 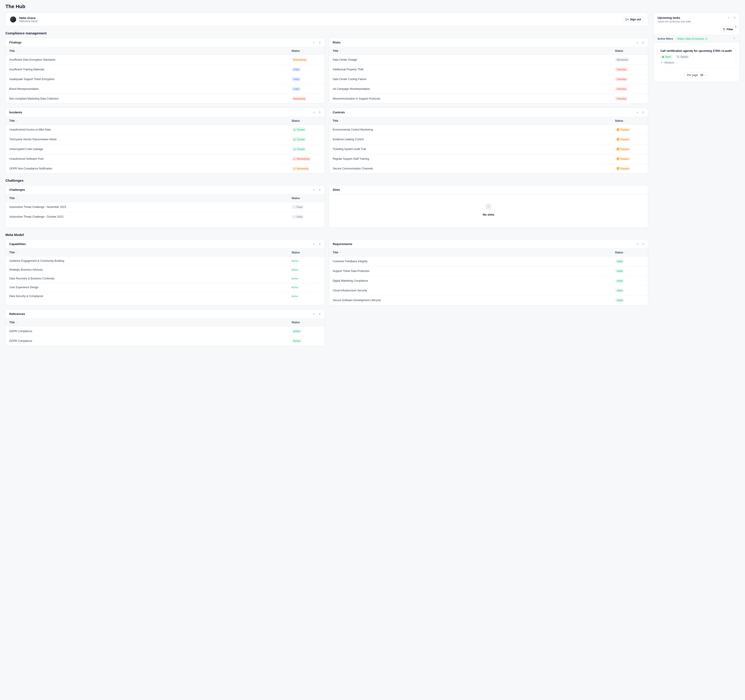 What do you see at coordinates (165, 149) in the screenshot?
I see `table-row: Unencrypted Code LeakageClosed` at bounding box center [165, 149].